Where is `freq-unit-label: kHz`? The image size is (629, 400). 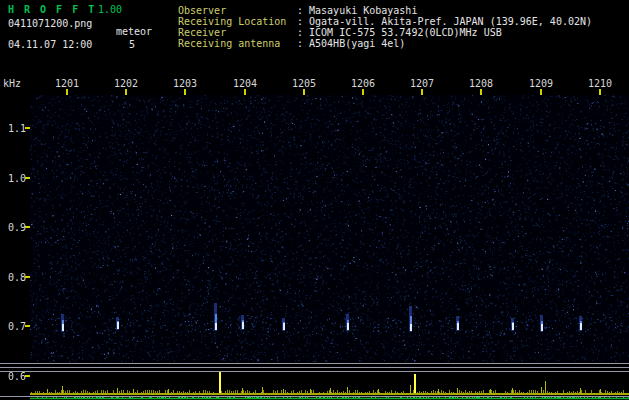 freq-unit-label: kHz is located at coordinates (12, 84).